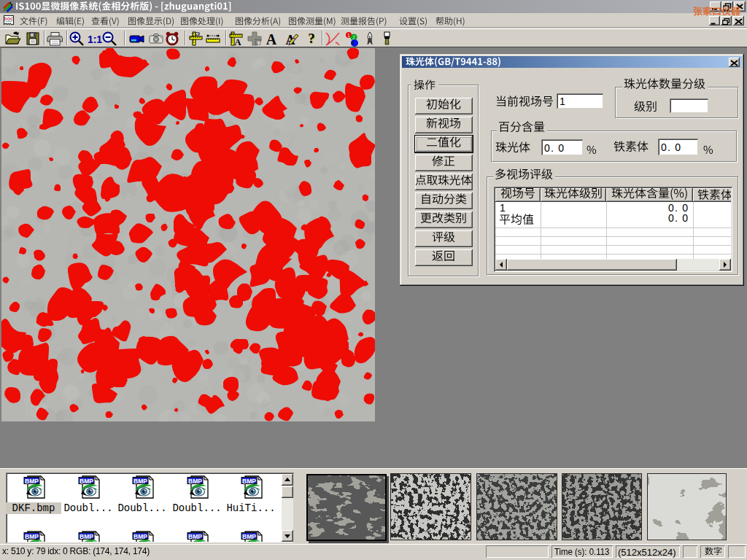 This screenshot has width=747, height=560. What do you see at coordinates (353, 42) in the screenshot?
I see `svg-text: 3` at bounding box center [353, 42].